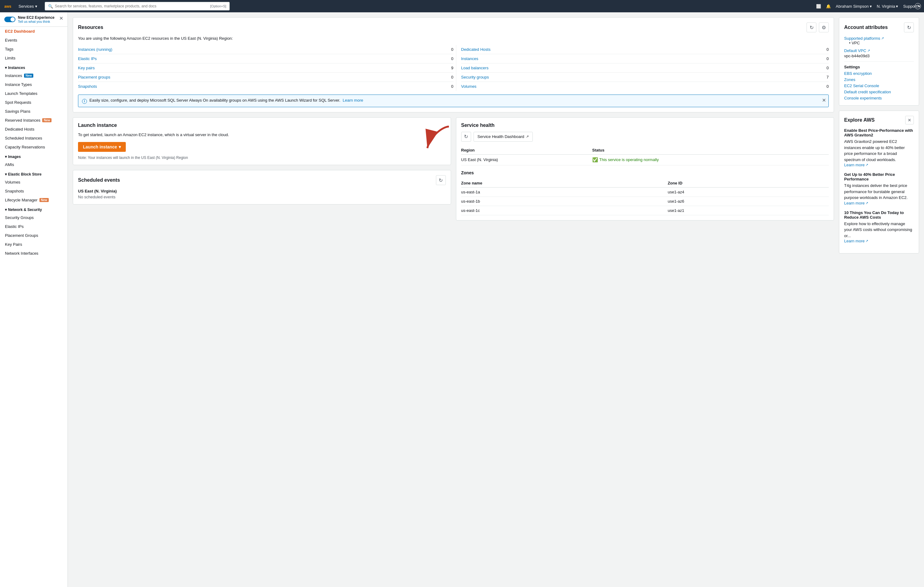  I want to click on sidebar-item-launch-templates: Launch Templates, so click(34, 94).